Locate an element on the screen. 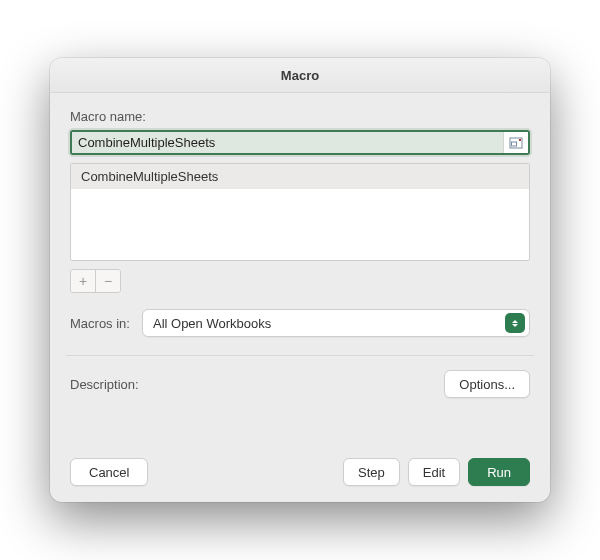 This screenshot has height=560, width=600. run-button: Run is located at coordinates (499, 472).